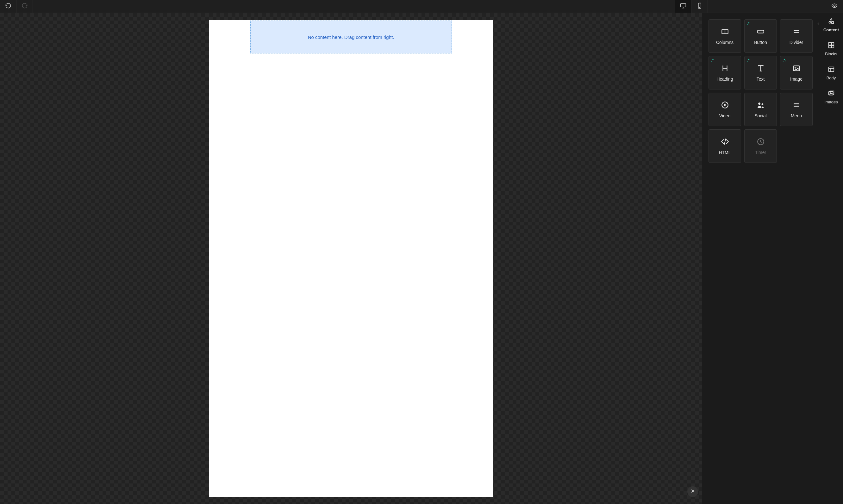 The image size is (843, 504). I want to click on block-html: HTML, so click(725, 146).